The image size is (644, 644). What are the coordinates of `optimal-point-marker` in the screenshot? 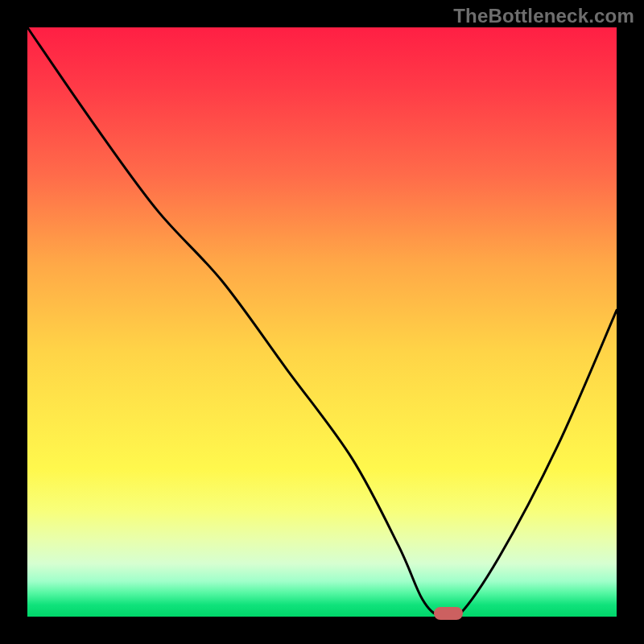 It's located at (448, 613).